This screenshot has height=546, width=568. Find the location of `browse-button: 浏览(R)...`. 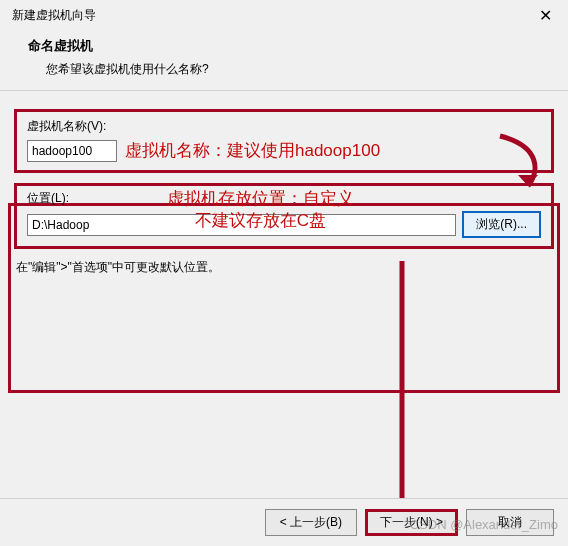

browse-button: 浏览(R)... is located at coordinates (502, 224).